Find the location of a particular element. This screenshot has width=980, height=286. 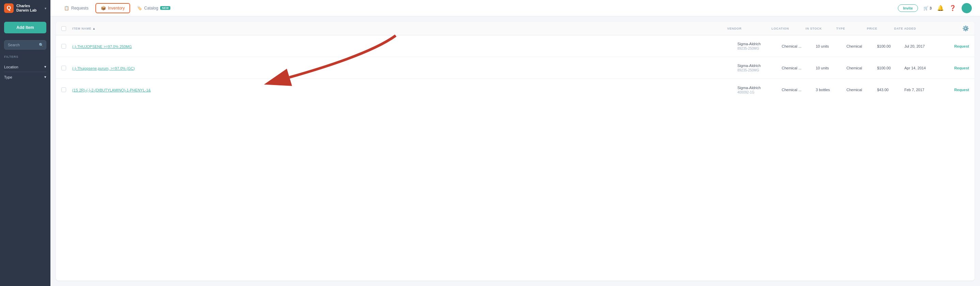

col-header-stock: IN STOCK is located at coordinates (821, 29).